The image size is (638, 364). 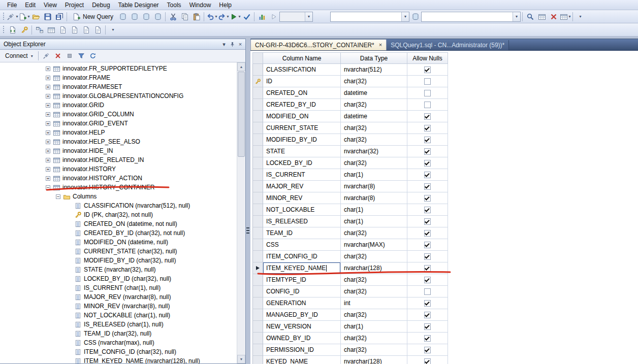 What do you see at coordinates (416, 17) in the screenshot?
I see `registered-servers-button` at bounding box center [416, 17].